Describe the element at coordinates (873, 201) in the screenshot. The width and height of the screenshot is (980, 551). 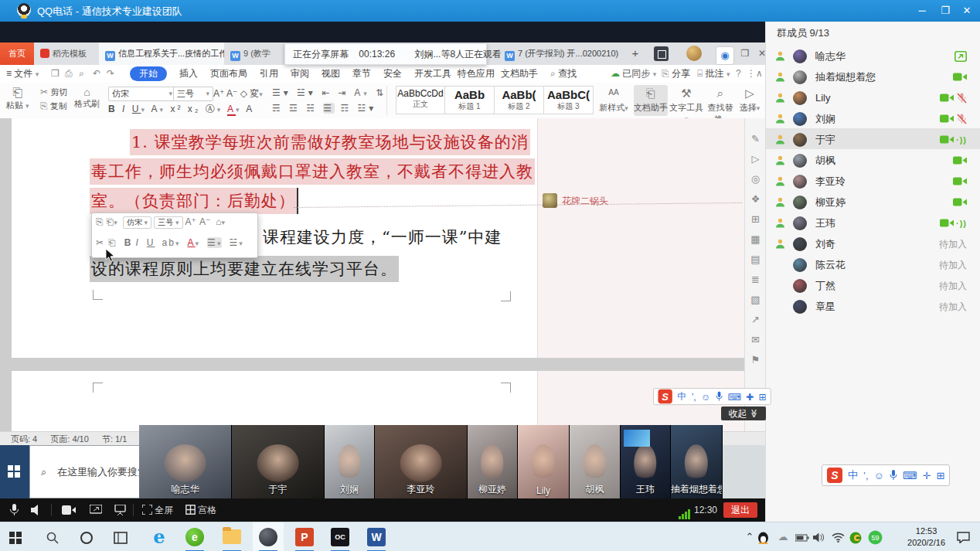
I see `member-row: 柳亚婷` at that location.